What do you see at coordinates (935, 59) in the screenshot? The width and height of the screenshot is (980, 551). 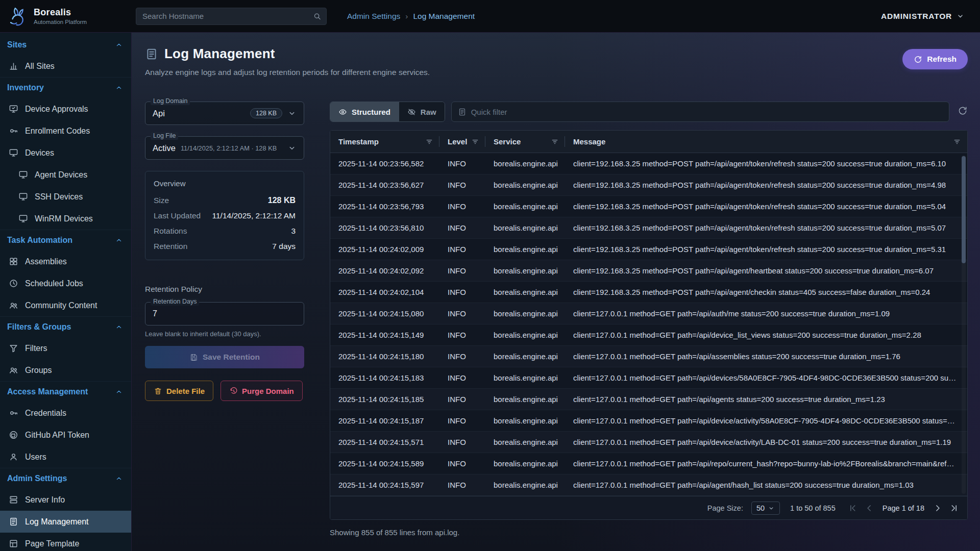 I see `refresh-button: Refresh` at bounding box center [935, 59].